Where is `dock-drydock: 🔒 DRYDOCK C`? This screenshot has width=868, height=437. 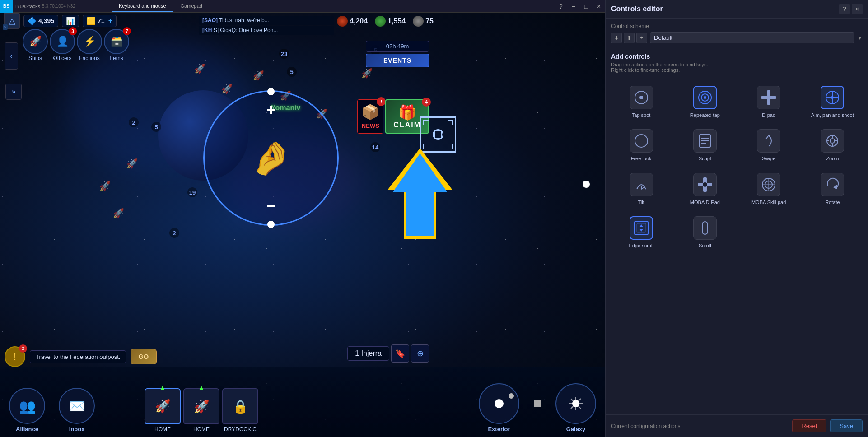 dock-drydock: 🔒 DRYDOCK C is located at coordinates (240, 410).